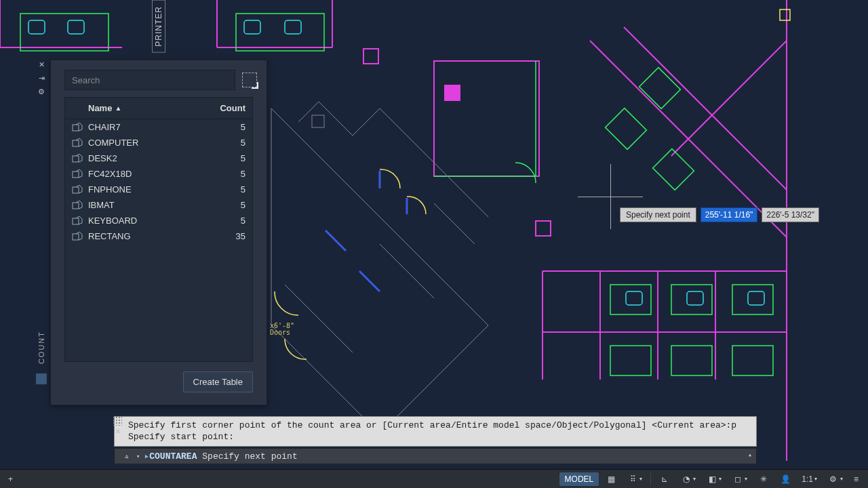 The height and width of the screenshot is (488, 868). Describe the element at coordinates (150, 80) in the screenshot. I see `search-input` at that location.